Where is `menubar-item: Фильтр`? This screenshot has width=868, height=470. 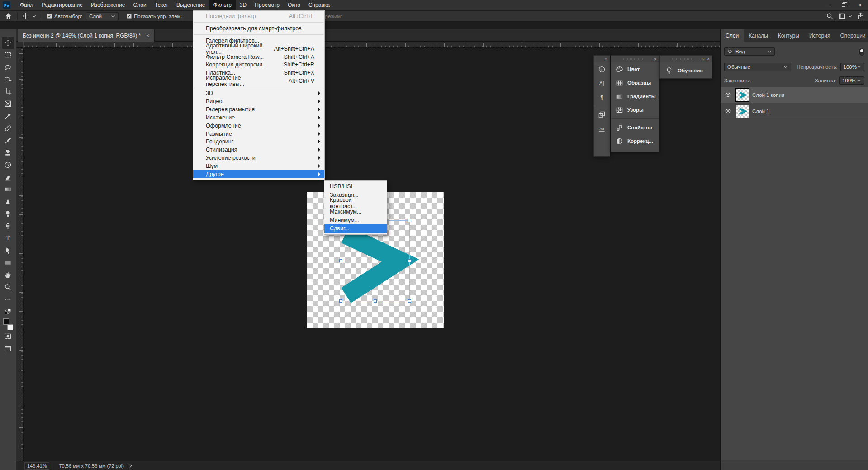 menubar-item: Фильтр is located at coordinates (223, 5).